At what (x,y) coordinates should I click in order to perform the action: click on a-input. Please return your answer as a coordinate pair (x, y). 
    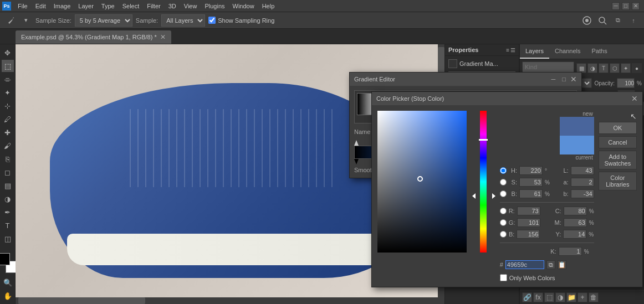
    Looking at the image, I should click on (582, 182).